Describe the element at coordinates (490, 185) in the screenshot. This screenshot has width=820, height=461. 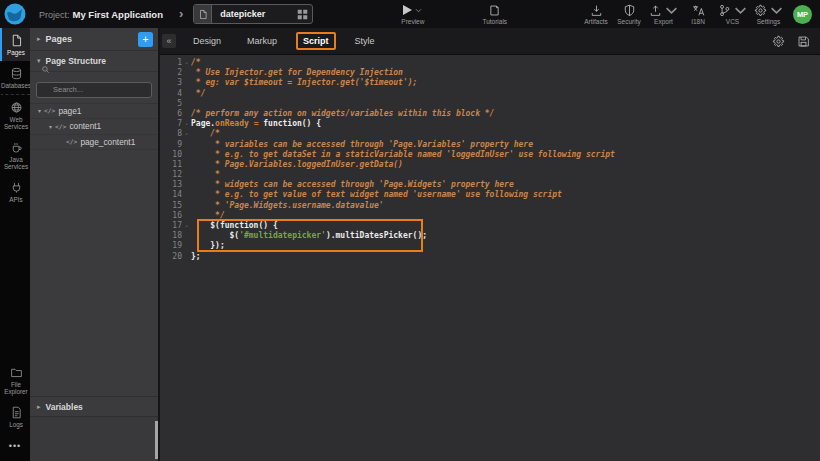
I see `code-line-13: 13 * widgets can be accessed through 'Pa…` at that location.